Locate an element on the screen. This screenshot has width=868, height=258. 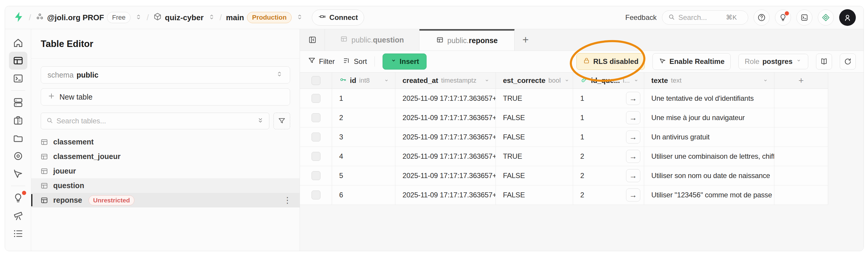
cell-texte: Utiliser une combinaison de lettres, chi… is located at coordinates (709, 156).